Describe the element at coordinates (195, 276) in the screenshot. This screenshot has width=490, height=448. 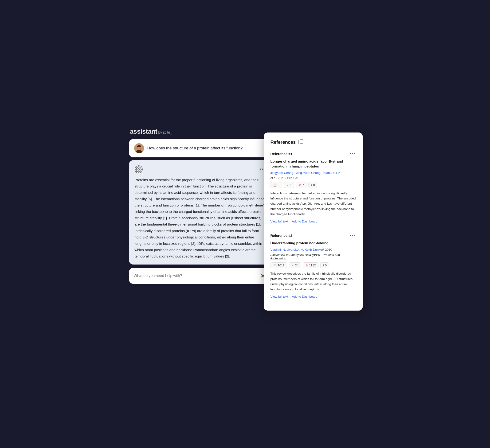
I see `chat-input` at that location.